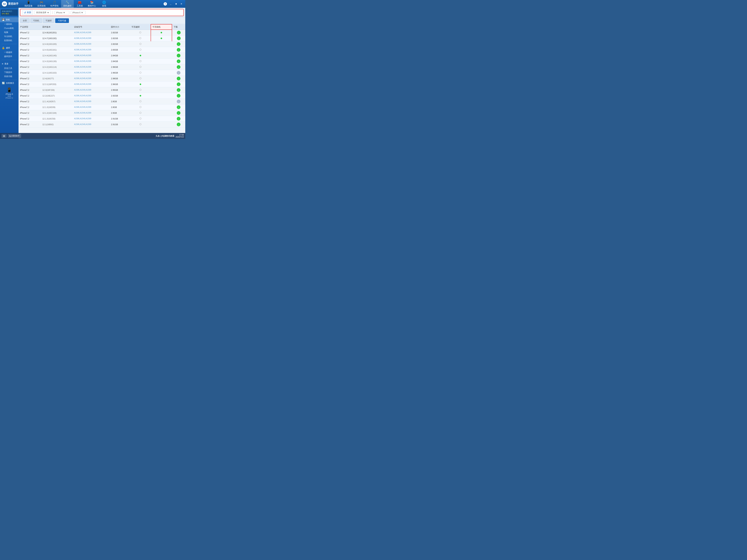 The width and height of the screenshot is (747, 560). Describe the element at coordinates (9, 48) in the screenshot. I see `sidebar-item-jailbreak: 🔓 越狱` at that location.